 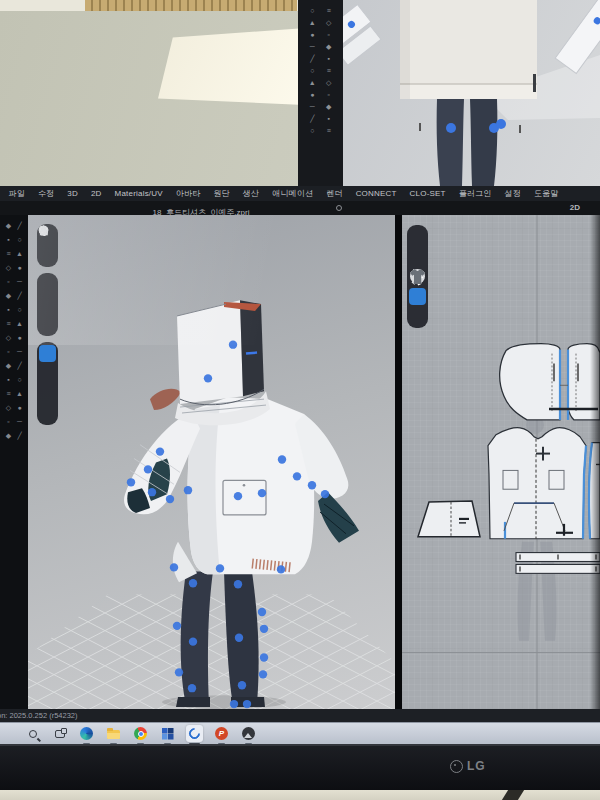 What do you see at coordinates (546, 194) in the screenshot?
I see `menu-item: 도움말` at bounding box center [546, 194].